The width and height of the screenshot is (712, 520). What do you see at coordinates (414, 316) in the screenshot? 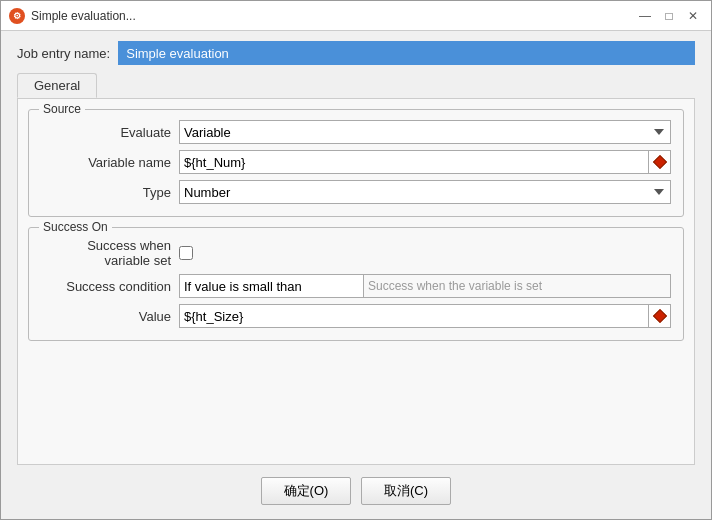
I see `value-input` at bounding box center [414, 316].